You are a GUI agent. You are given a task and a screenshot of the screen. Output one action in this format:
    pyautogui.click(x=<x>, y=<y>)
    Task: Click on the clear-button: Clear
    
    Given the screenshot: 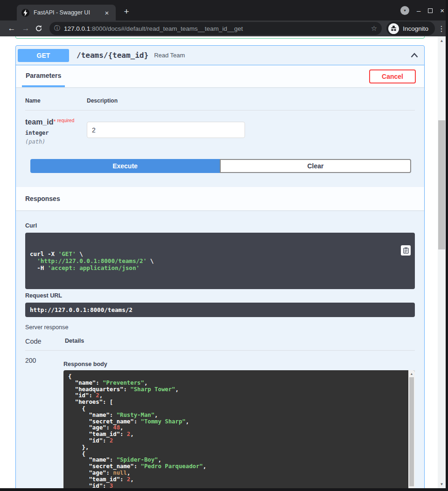 What is the action you would take?
    pyautogui.click(x=315, y=166)
    